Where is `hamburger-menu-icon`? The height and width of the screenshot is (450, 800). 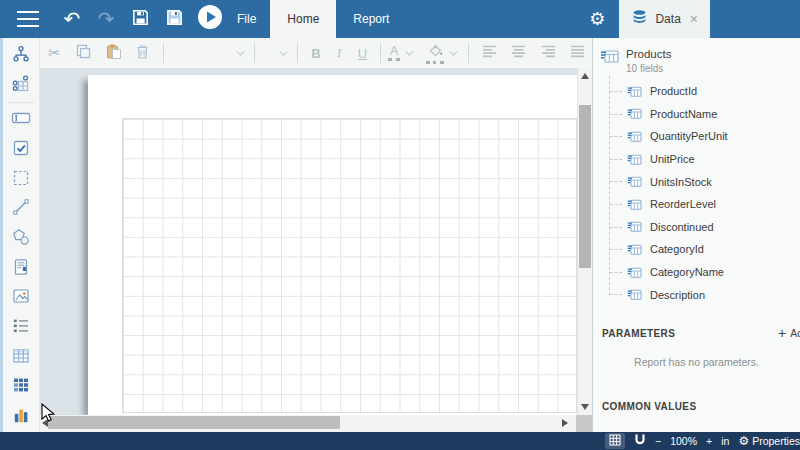 hamburger-menu-icon is located at coordinates (28, 19).